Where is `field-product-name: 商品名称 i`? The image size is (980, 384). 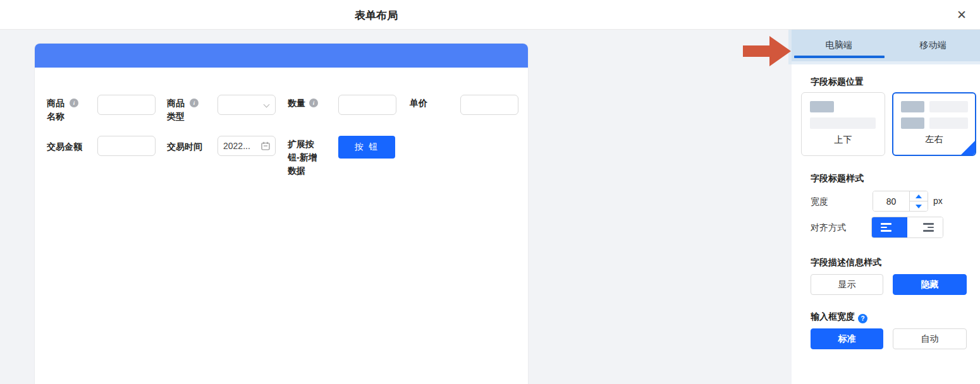 field-product-name: 商品名称 i is located at coordinates (101, 109).